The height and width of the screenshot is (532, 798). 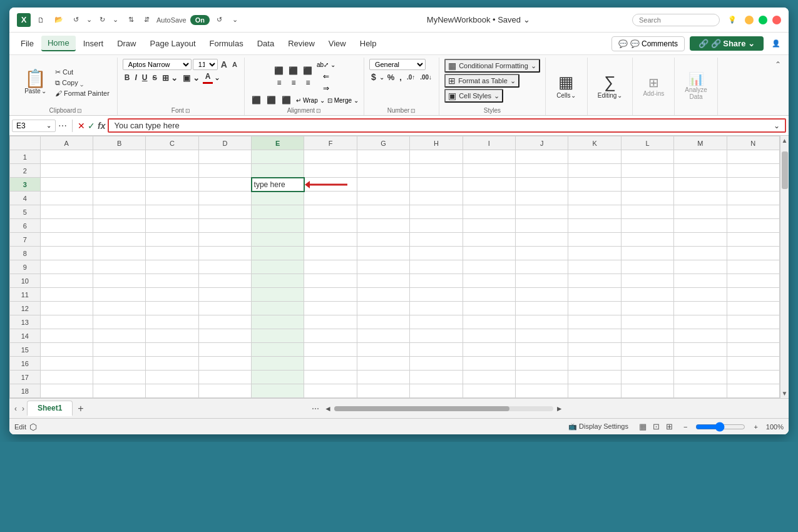 I want to click on cell-H7, so click(x=436, y=240).